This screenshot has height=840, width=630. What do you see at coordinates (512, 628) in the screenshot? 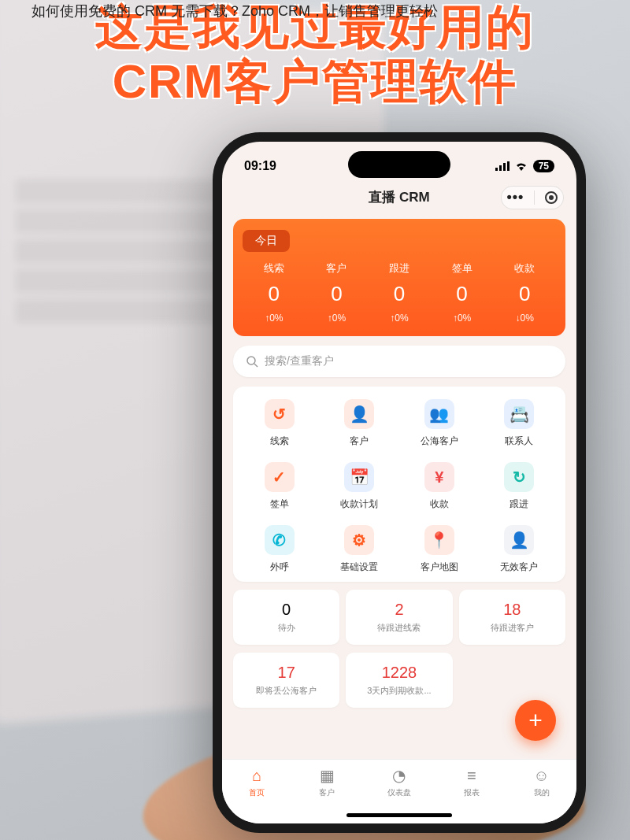
I see `counter-label: 待跟进客户` at bounding box center [512, 628].